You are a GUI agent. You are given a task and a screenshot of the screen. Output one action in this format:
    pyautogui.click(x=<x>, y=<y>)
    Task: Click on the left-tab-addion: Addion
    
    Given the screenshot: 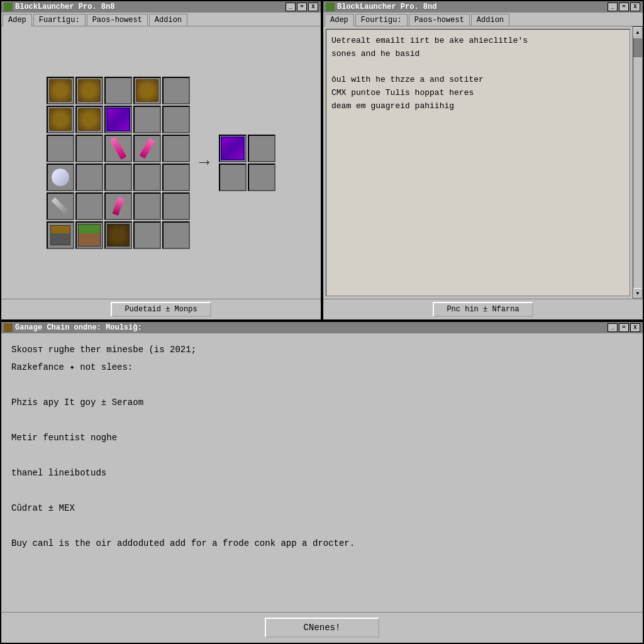 What is the action you would take?
    pyautogui.click(x=169, y=20)
    